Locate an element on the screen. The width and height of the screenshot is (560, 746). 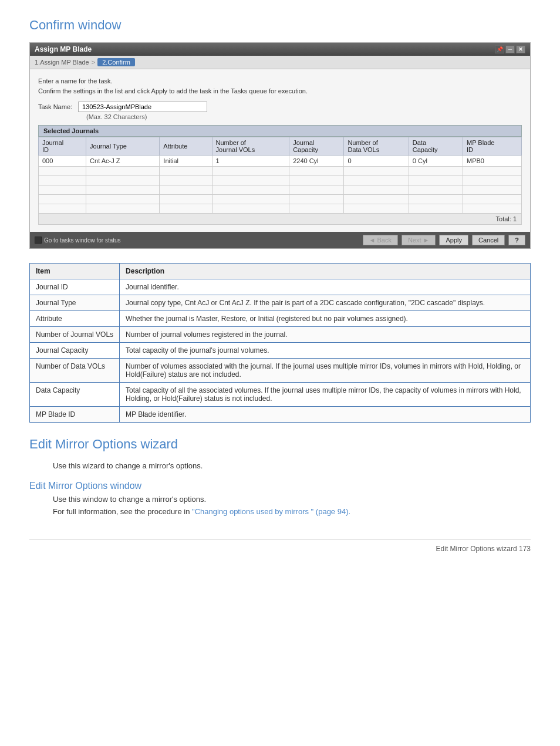
back-button: ◄ Back is located at coordinates (380, 240).